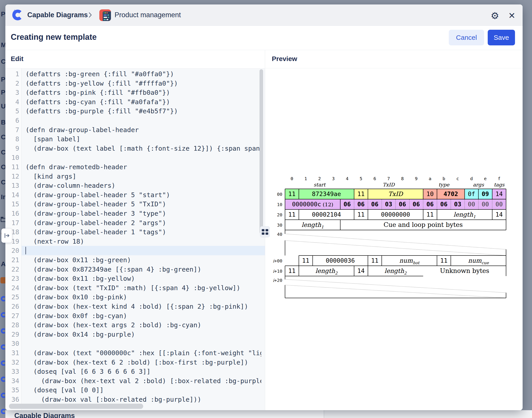 This screenshot has height=418, width=532. I want to click on code-line: (draw-box 0x11 :bg-yellow), so click(144, 279).